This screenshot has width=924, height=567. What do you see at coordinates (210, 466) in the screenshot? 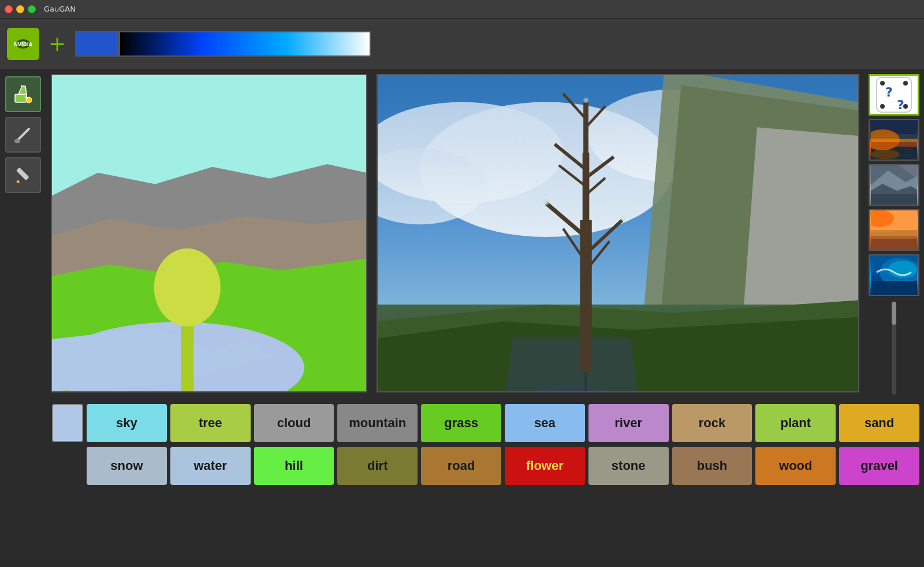
I see `label-water-button: water` at bounding box center [210, 466].